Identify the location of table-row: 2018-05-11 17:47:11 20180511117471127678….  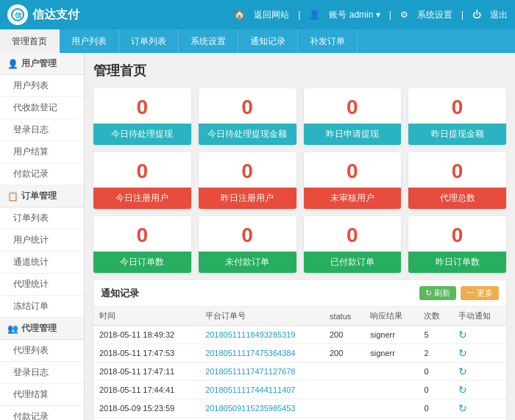
(300, 372).